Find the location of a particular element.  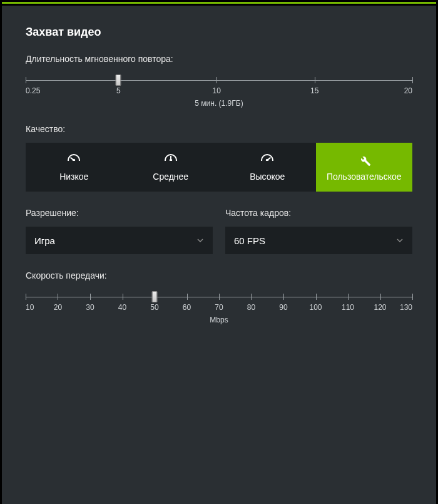

fps-value: 60 FPS is located at coordinates (250, 240).